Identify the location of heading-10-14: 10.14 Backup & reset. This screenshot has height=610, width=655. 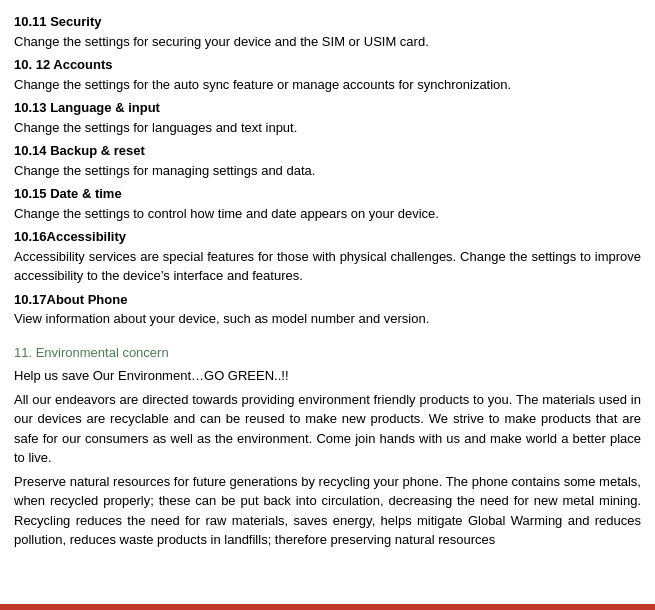
(80, 150).